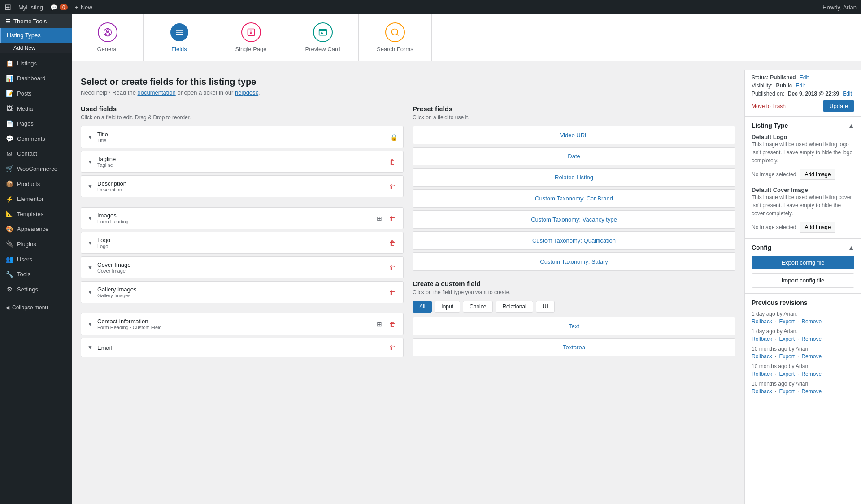 The height and width of the screenshot is (504, 861). I want to click on config-collapse-icon: ▲, so click(851, 248).